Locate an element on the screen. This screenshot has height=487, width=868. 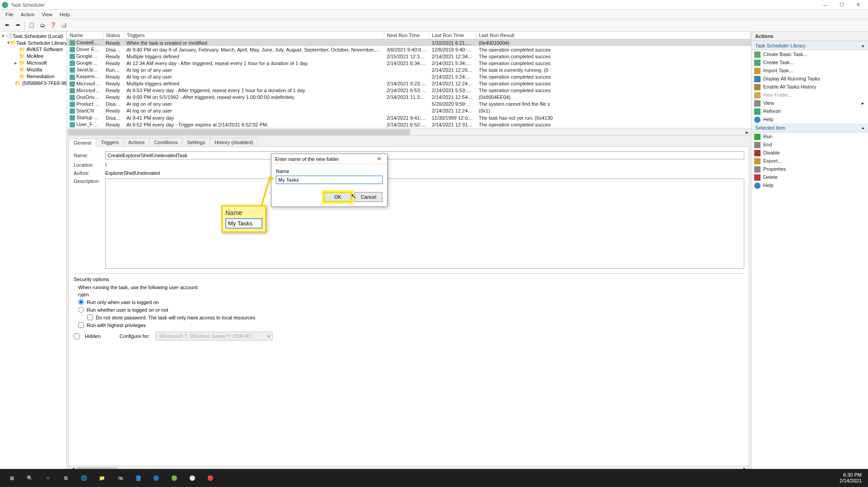
task-row: User_Feed_S...ReadyAt 6:52 PM every day … is located at coordinates (409, 125).